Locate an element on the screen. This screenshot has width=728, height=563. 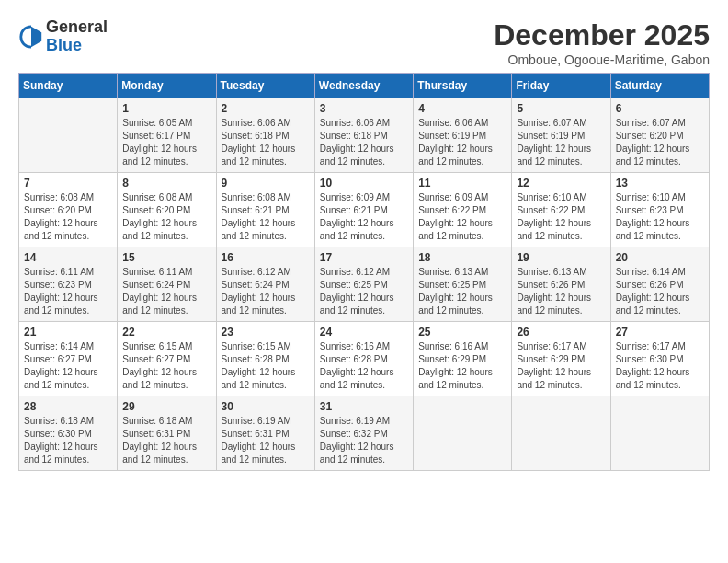
day-number: 25 is located at coordinates (462, 332).